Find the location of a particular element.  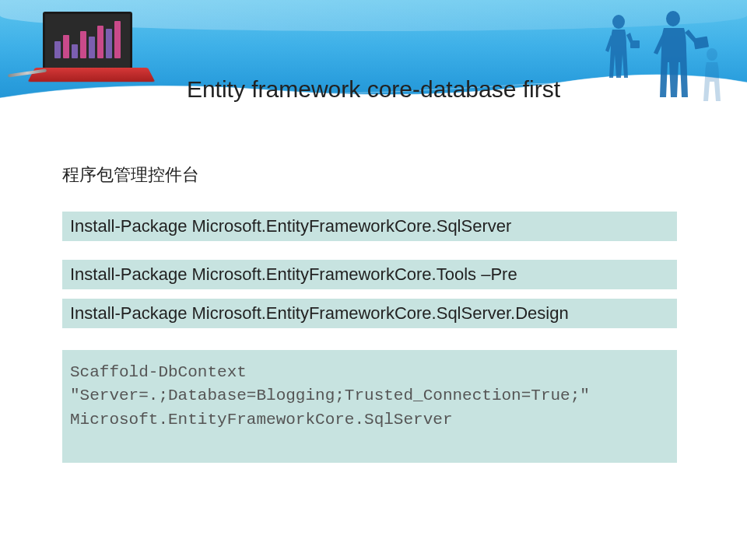

command-box-1: Install-Package Microsoft.EntityFramewor… is located at coordinates (370, 226).